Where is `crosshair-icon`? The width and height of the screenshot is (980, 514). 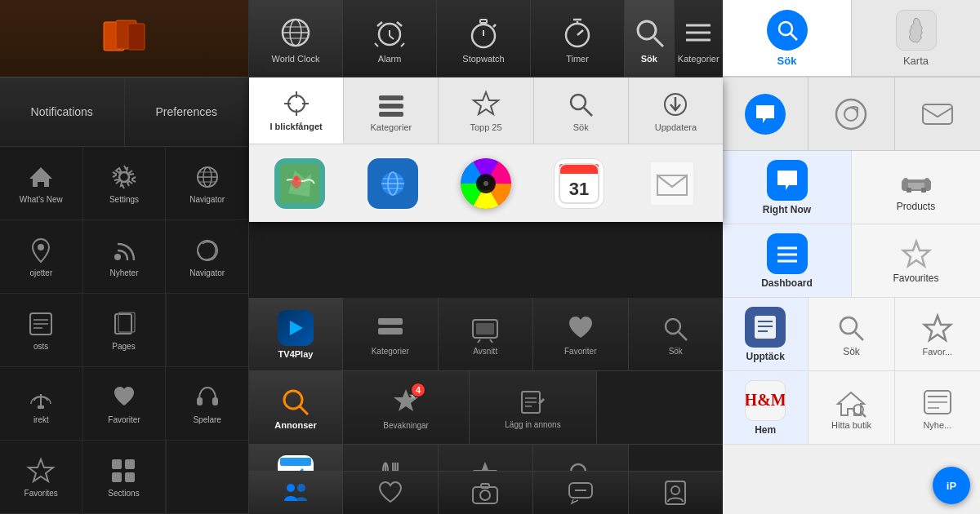
crosshair-icon is located at coordinates (296, 104).